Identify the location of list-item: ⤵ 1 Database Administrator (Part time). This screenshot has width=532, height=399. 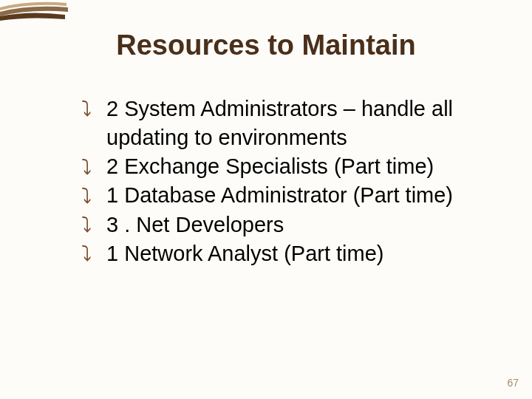
(281, 195).